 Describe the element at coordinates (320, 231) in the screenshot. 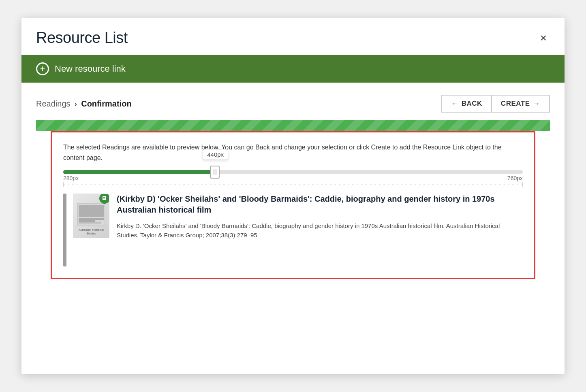

I see `resource-citation: Kirkby D. 'Ocker Sheilahs' and 'Bloody B…` at that location.